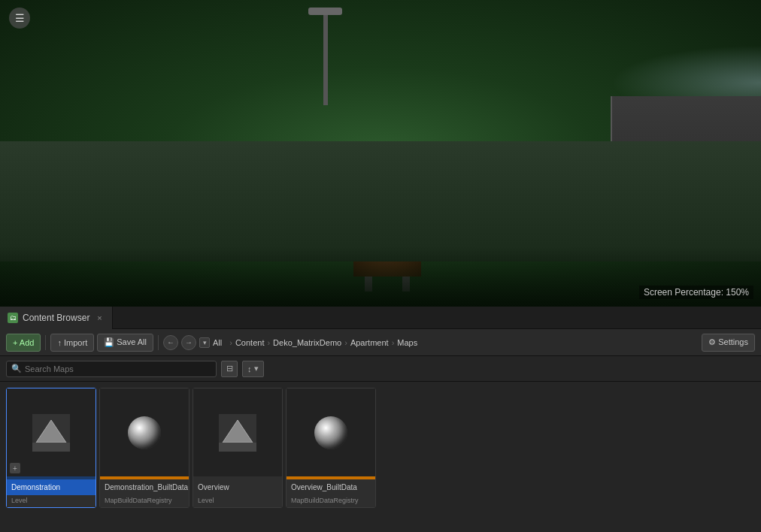  Describe the element at coordinates (326, 60) in the screenshot. I see `scene-lamp` at that location.